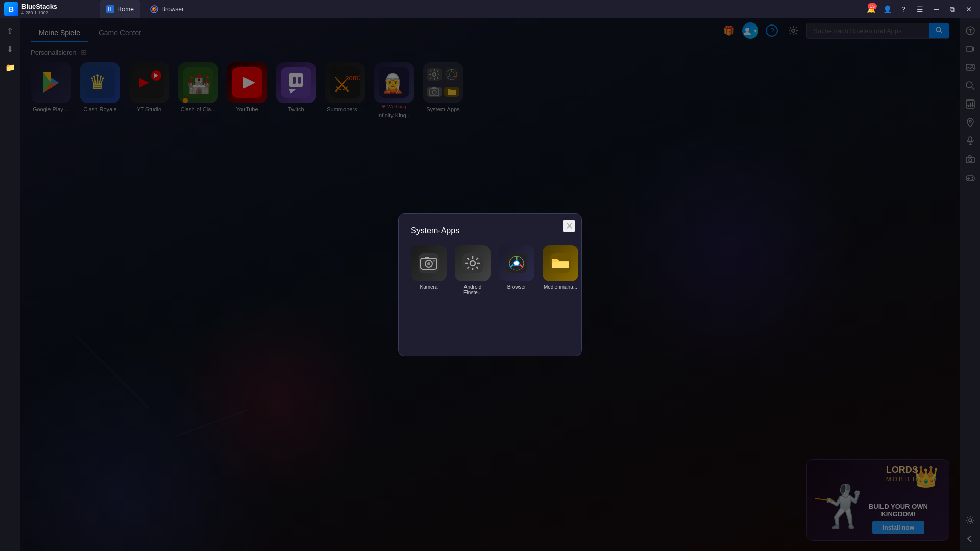 Image resolution: width=980 pixels, height=551 pixels. What do you see at coordinates (39, 9) in the screenshot?
I see `app-name: BlueStacks 4.280.1.1002` at bounding box center [39, 9].